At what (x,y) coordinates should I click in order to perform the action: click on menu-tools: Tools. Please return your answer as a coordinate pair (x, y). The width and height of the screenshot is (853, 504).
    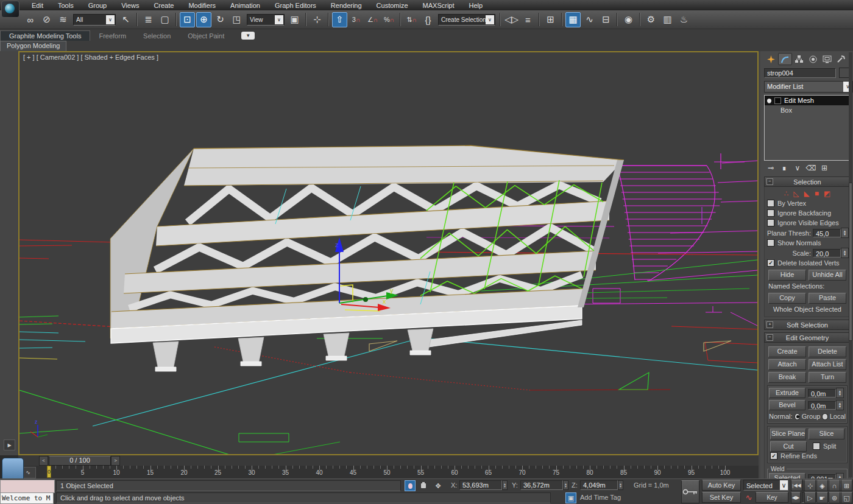
    Looking at the image, I should click on (66, 5).